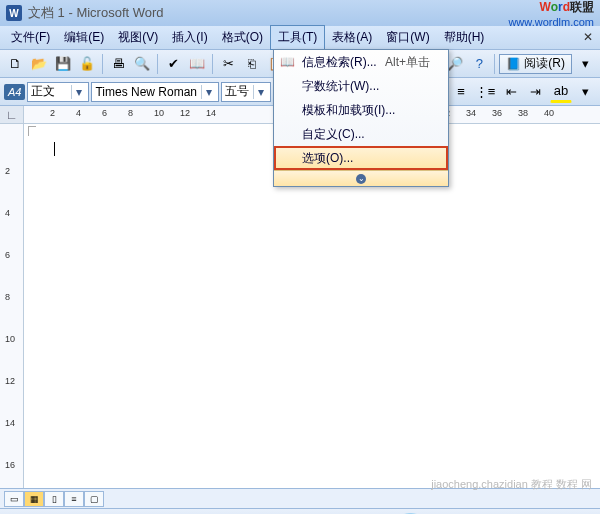 The image size is (600, 514). I want to click on menu-tools: 工具(T), so click(298, 38).